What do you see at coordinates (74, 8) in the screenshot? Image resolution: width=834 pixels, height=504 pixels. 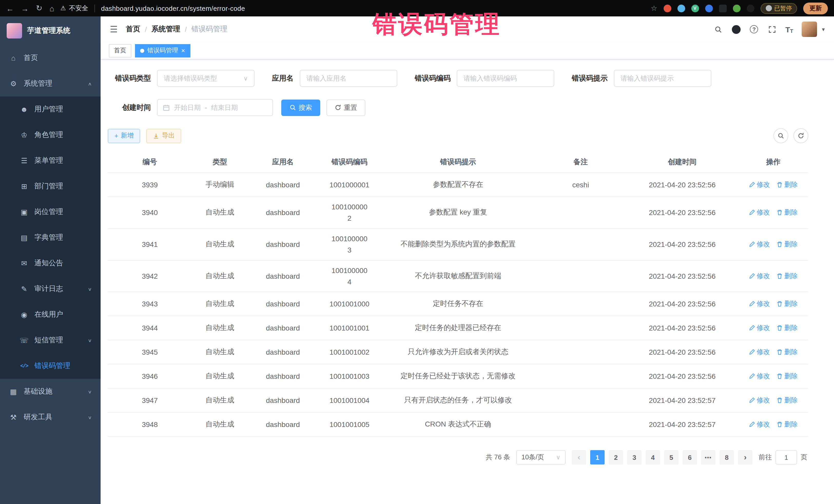 I see `security-warning: ⚠ 不安全` at bounding box center [74, 8].